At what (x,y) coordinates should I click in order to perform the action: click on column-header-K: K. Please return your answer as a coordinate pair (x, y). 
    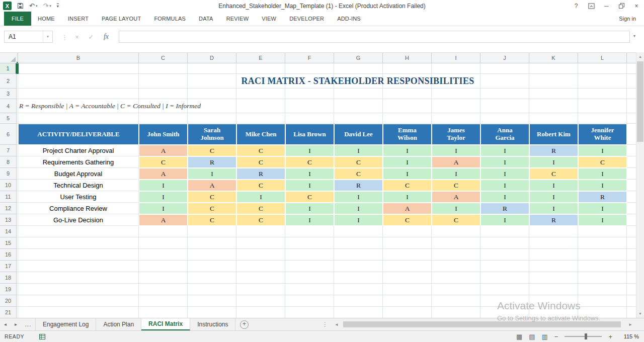
    Looking at the image, I should click on (553, 58).